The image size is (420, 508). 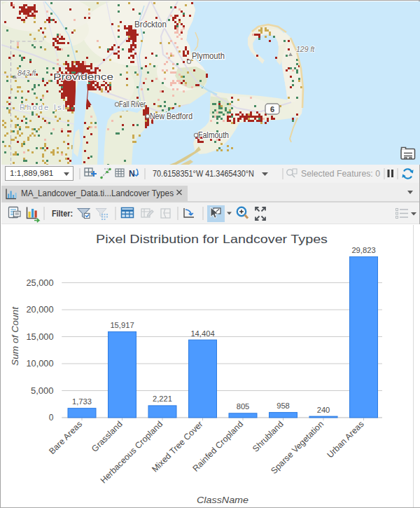 I want to click on svg-text: 14,404, so click(x=202, y=334).